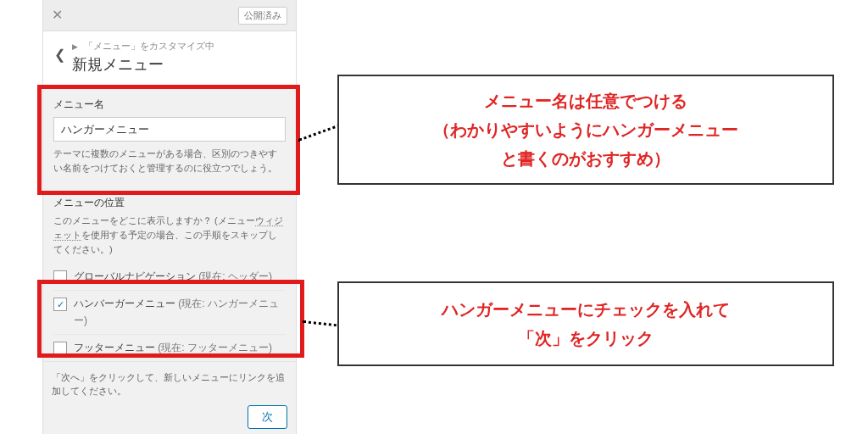 The height and width of the screenshot is (434, 868). I want to click on next-area: 「次へ」をクリックして、新しいメニューにリンクを追加してください。 次, so click(170, 398).